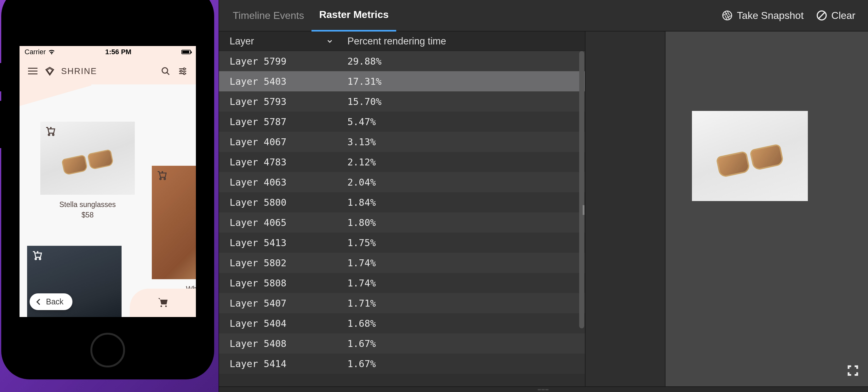  I want to click on chevron-down-icon, so click(330, 41).